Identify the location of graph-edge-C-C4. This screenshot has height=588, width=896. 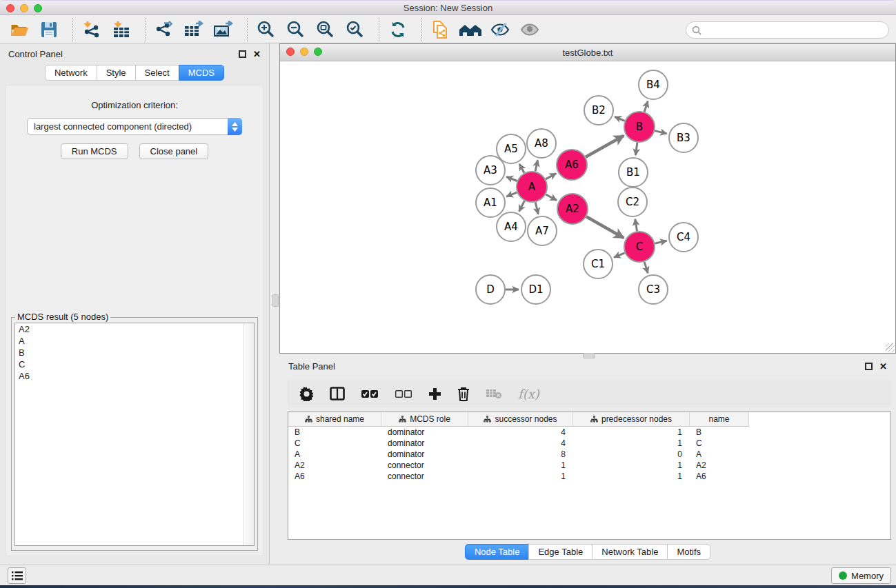
(661, 242).